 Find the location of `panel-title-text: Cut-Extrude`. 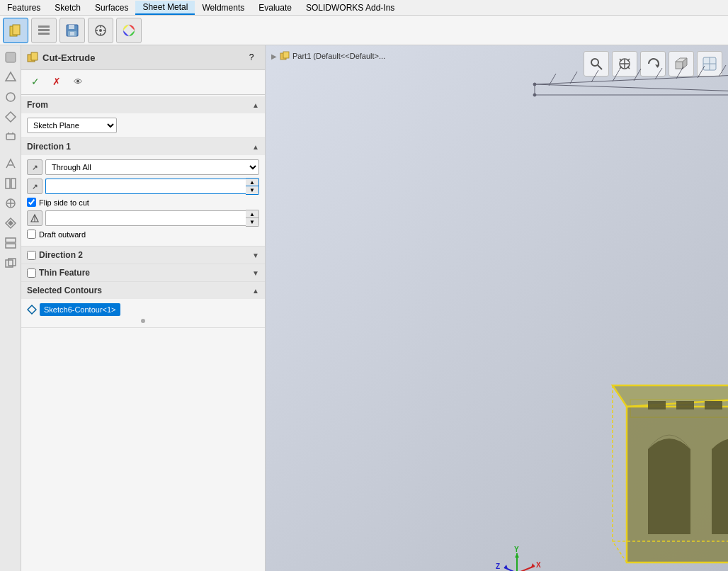

panel-title-text: Cut-Extrude is located at coordinates (69, 58).